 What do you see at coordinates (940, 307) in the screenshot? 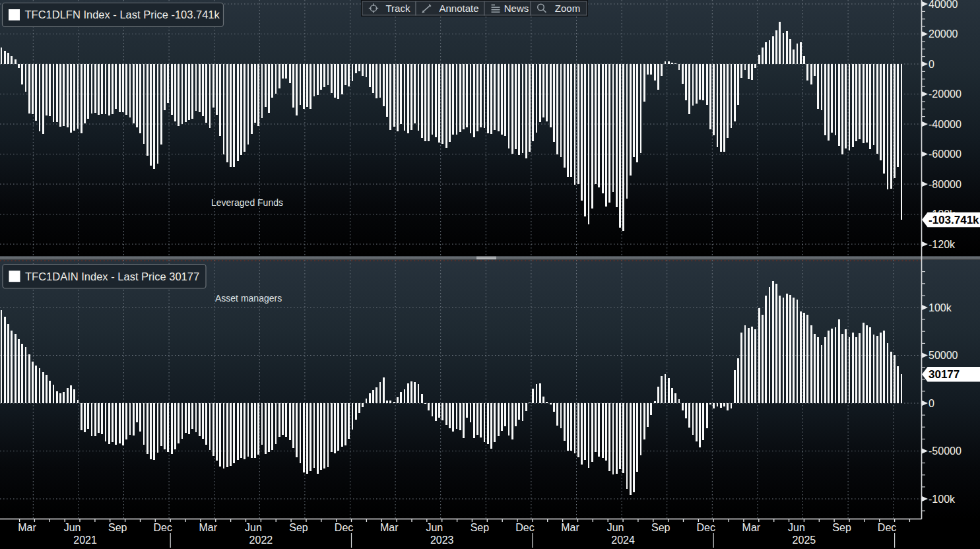
I see `svg-text: 100k` at bounding box center [940, 307].